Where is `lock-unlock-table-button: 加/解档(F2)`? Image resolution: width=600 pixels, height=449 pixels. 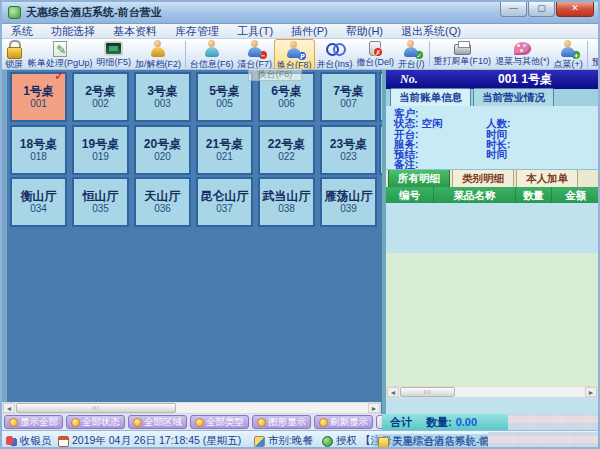
lock-unlock-table-button: 加/解档(F2) is located at coordinates (158, 54).